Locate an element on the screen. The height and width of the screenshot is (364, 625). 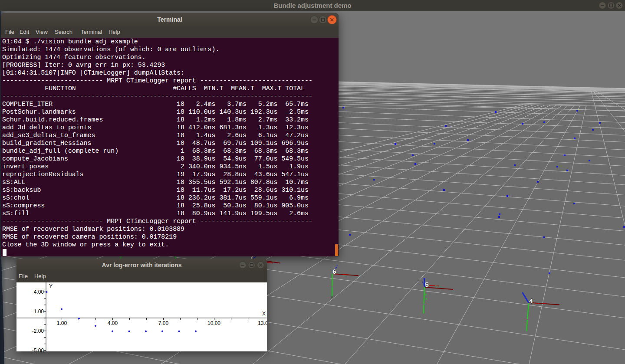
svg-text: 6 is located at coordinates (334, 272).